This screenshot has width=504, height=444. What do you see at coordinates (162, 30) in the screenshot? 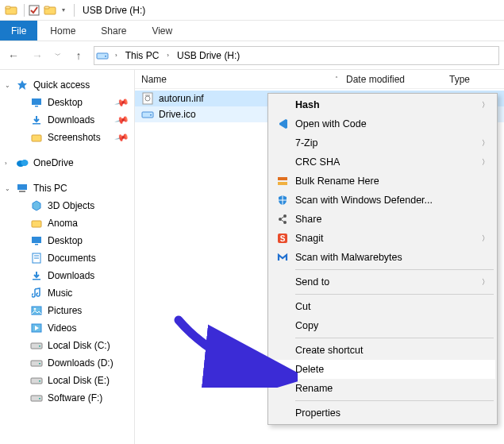
I see `ribbon-tab-view: View` at bounding box center [162, 30].